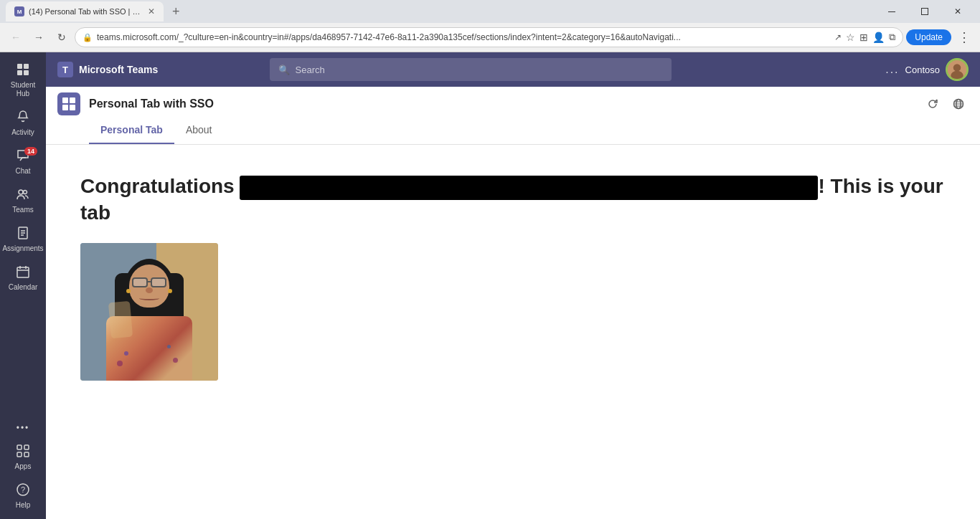 The width and height of the screenshot is (980, 519). I want to click on help-icon: ?, so click(23, 490).